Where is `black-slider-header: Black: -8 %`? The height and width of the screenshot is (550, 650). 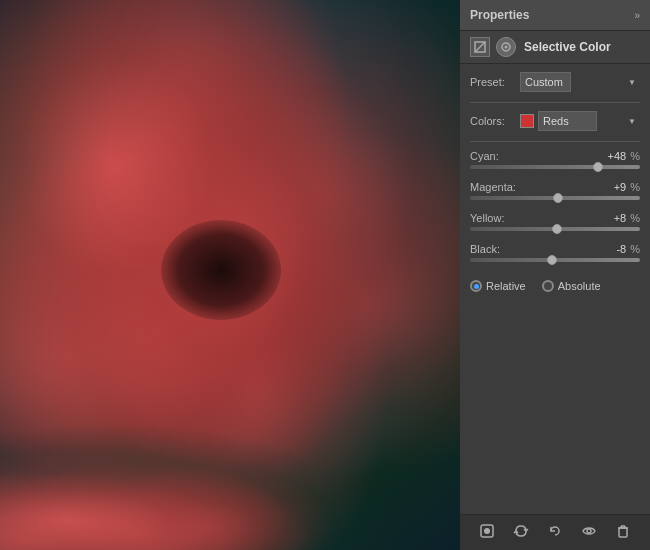
black-slider-header: Black: -8 % is located at coordinates (555, 249).